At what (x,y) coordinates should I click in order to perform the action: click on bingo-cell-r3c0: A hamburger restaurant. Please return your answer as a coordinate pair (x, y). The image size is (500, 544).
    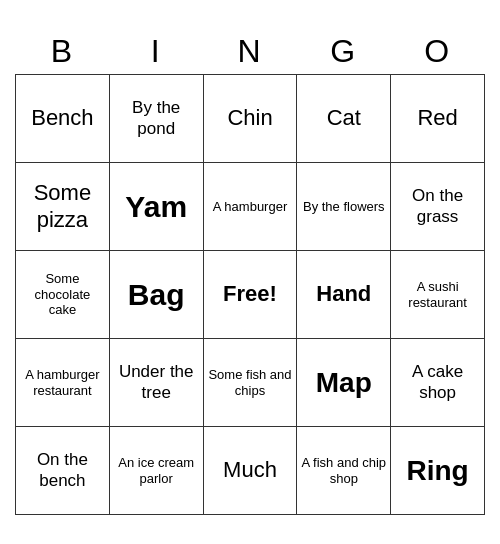
    Looking at the image, I should click on (63, 383).